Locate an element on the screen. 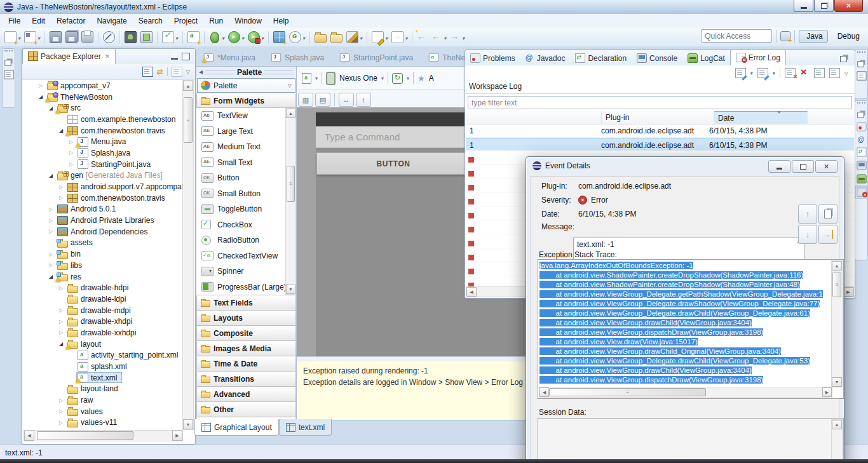 The width and height of the screenshot is (868, 463). tree-item: layout is located at coordinates (103, 344).